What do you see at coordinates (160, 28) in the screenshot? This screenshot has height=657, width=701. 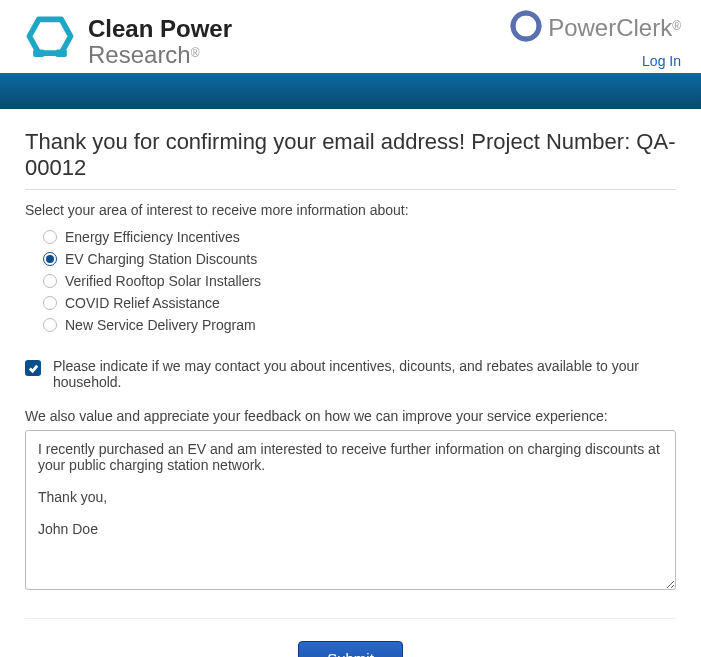 I see `logo-text-line1: Clean Power` at bounding box center [160, 28].